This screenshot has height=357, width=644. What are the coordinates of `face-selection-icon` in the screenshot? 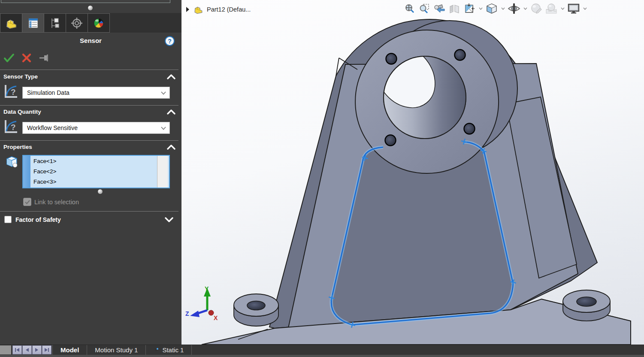 It's located at (12, 162).